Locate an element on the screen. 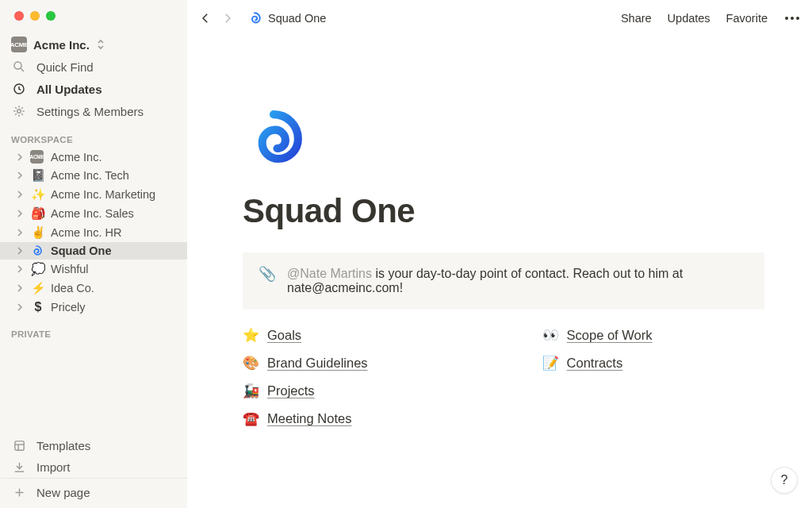 This screenshot has height=508, width=812. sidebar-item-acme-inc-marketing: ✨Acme Inc. Marketing is located at coordinates (94, 194).